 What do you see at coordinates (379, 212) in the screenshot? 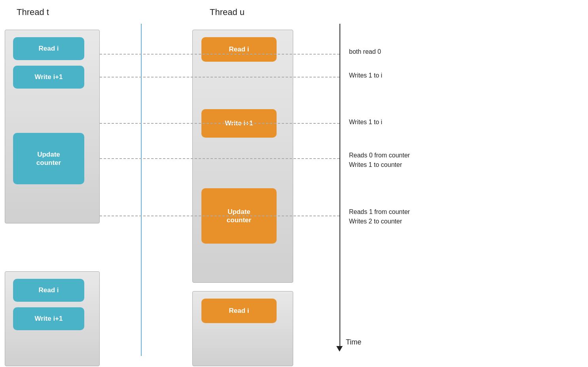
I see `annotation-row5a: Reads 1 from counter` at bounding box center [379, 212].